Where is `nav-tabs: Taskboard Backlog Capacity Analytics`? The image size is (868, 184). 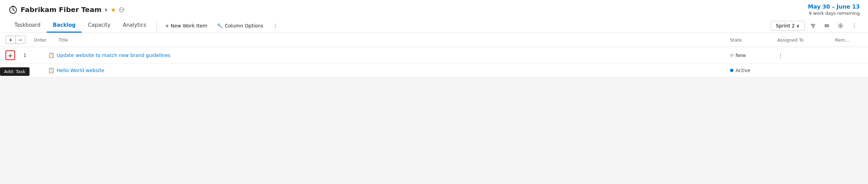 nav-tabs: Taskboard Backlog Capacity Analytics is located at coordinates (80, 25).